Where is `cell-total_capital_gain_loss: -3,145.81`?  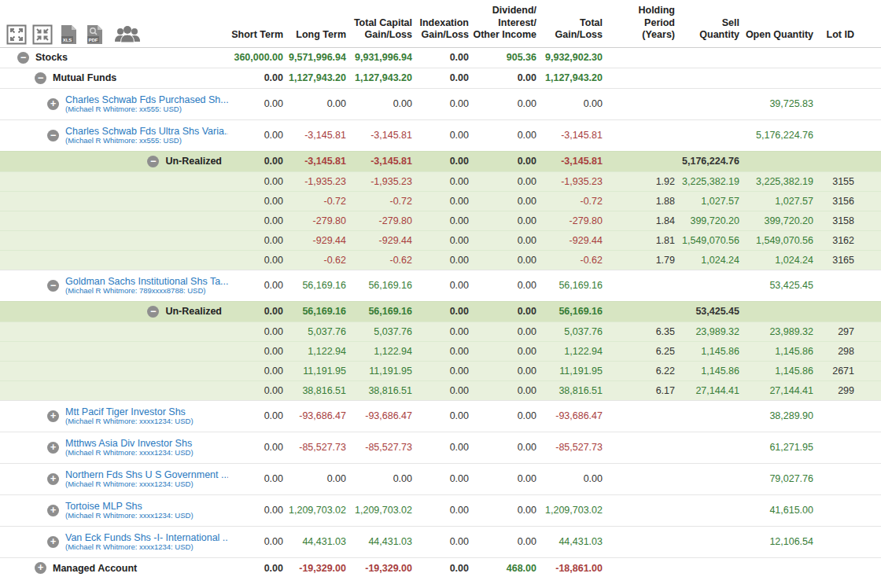
cell-total_capital_gain_loss: -3,145.81 is located at coordinates (382, 135).